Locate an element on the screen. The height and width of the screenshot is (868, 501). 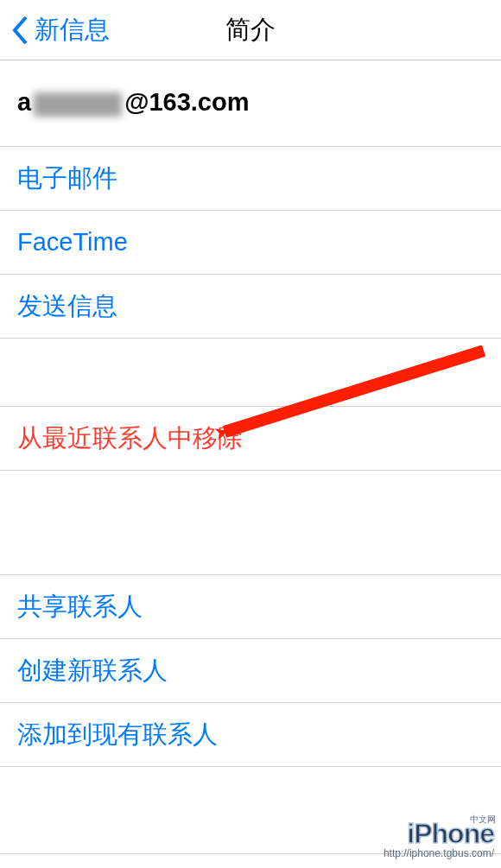
action-send-message: 发送信息 is located at coordinates (250, 307).